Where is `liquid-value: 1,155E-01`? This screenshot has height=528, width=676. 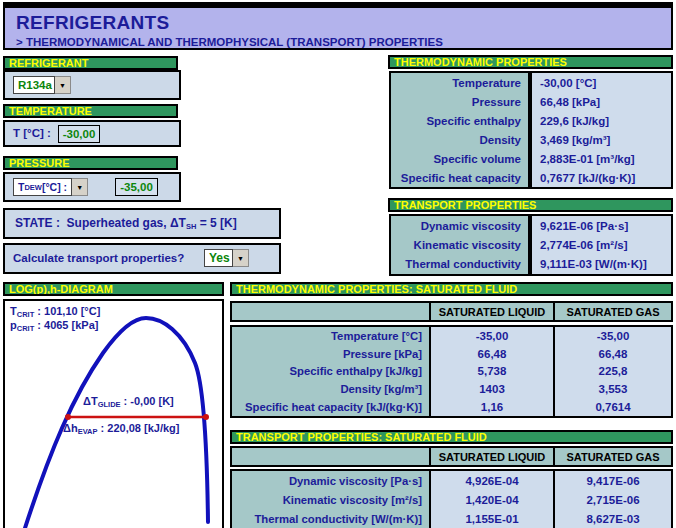 liquid-value: 1,155E-01 is located at coordinates (493, 519).